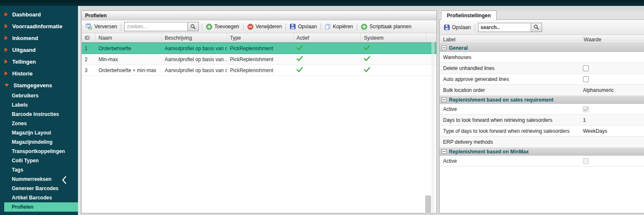 The width and height of the screenshot is (644, 215). What do you see at coordinates (195, 38) in the screenshot?
I see `column-header-beschrijving: Beschrijving` at bounding box center [195, 38].